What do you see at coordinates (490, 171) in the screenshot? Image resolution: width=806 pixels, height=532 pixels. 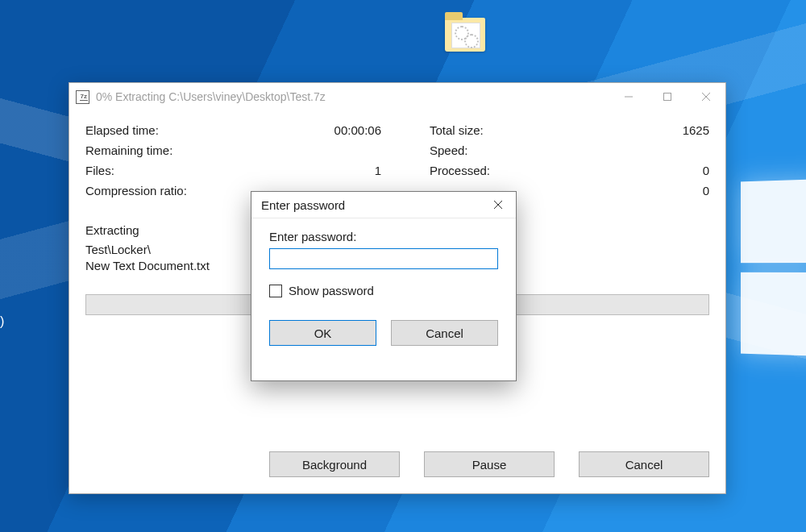 I see `processed-label: Processed:` at bounding box center [490, 171].